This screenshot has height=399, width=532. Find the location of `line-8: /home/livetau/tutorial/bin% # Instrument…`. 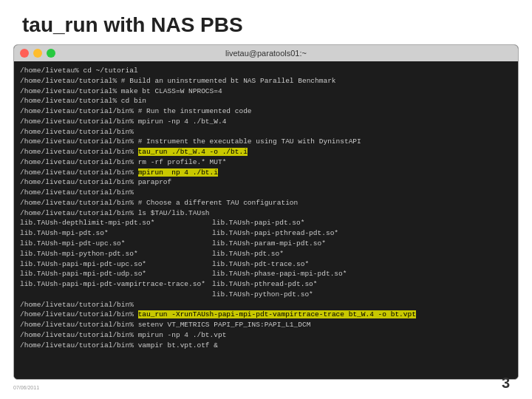

line-8: /home/livetau/tutorial/bin% # Instrument… is located at coordinates (266, 142).